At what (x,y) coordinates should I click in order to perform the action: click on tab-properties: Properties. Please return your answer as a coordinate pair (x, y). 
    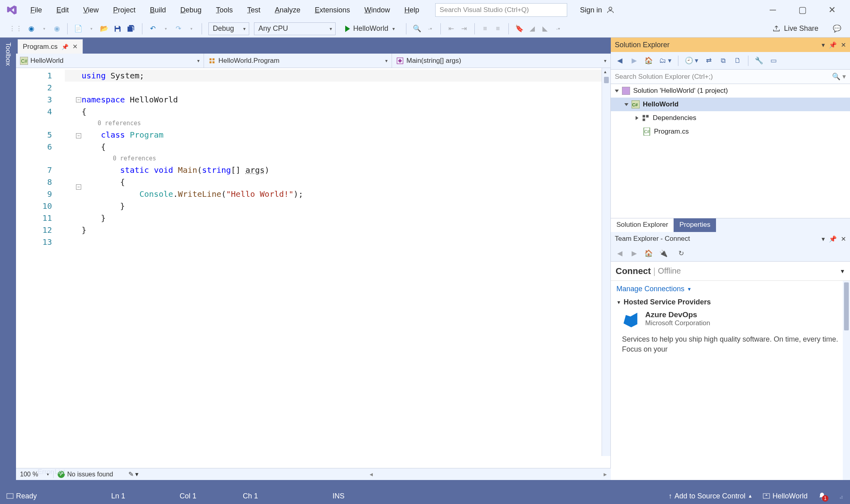
    Looking at the image, I should click on (694, 225).